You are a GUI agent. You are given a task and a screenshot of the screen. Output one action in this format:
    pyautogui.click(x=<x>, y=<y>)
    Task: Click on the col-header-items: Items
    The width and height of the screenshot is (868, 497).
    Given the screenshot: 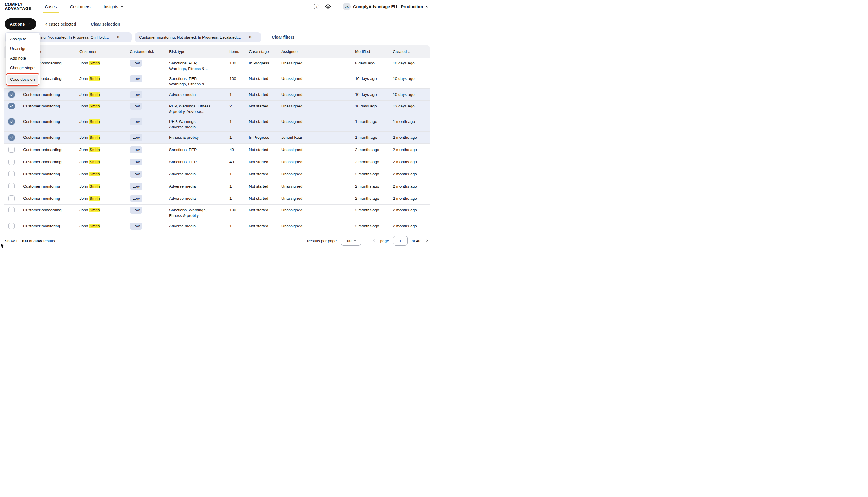 What is the action you would take?
    pyautogui.click(x=239, y=52)
    